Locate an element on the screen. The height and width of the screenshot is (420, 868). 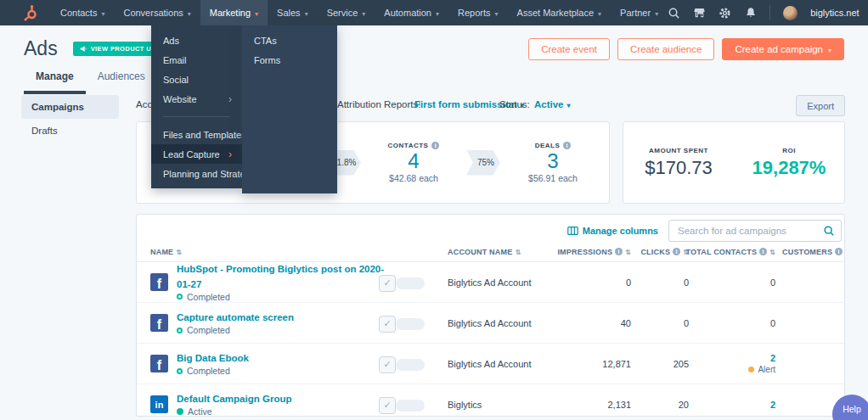
submenu-item-ctas: CTAs is located at coordinates (290, 41).